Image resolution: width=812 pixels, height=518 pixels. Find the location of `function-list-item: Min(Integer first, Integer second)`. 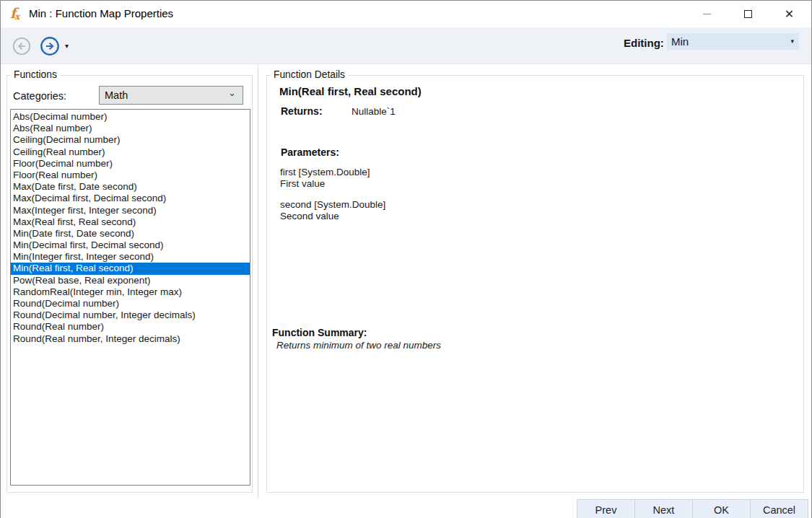

function-list-item: Min(Integer first, Integer second) is located at coordinates (130, 257).